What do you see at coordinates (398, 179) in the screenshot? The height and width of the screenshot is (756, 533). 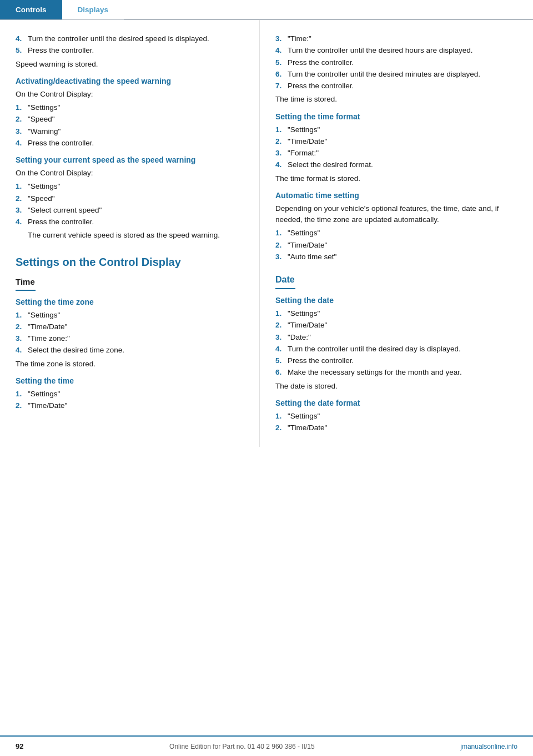 I see `time-format-result: The time format is stored.` at bounding box center [398, 179].